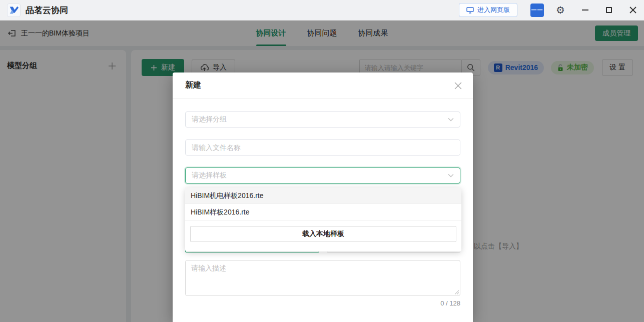  I want to click on gear-icon: ⚙, so click(560, 10).